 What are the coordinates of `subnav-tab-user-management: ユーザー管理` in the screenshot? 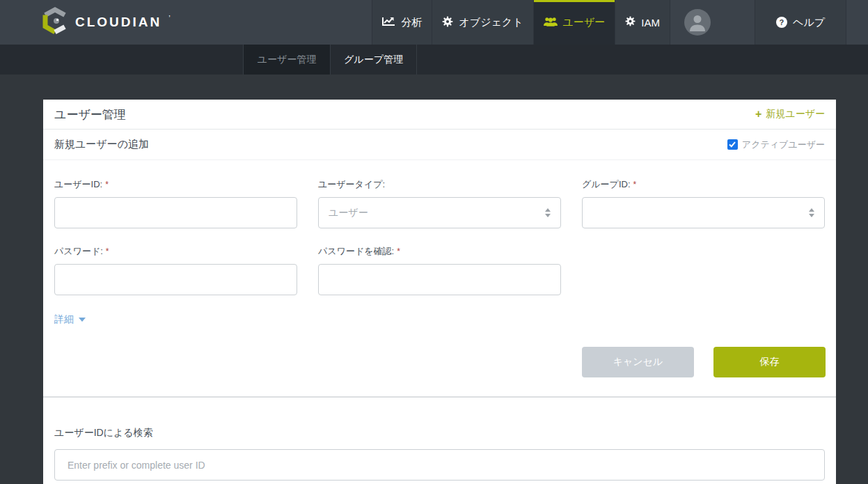 It's located at (287, 60).